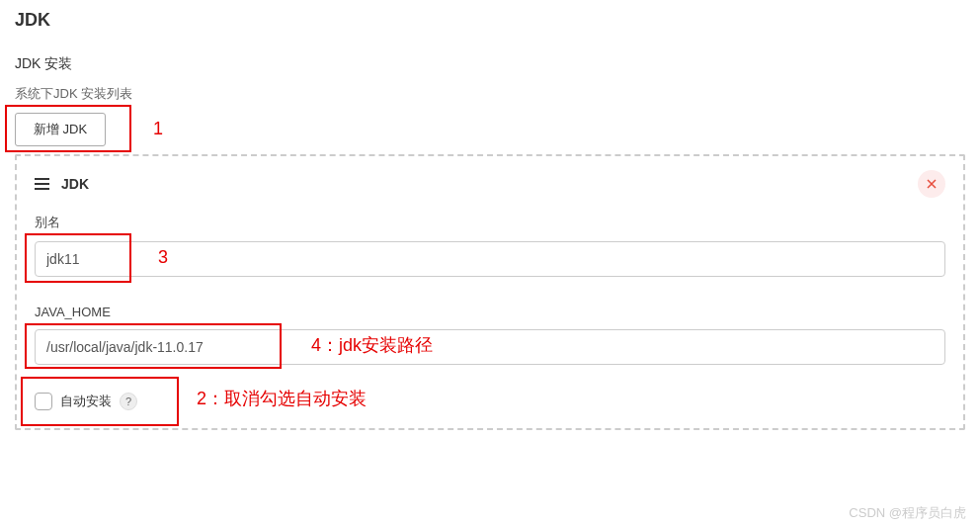  What do you see at coordinates (75, 184) in the screenshot?
I see `panel-title: JDK` at bounding box center [75, 184].